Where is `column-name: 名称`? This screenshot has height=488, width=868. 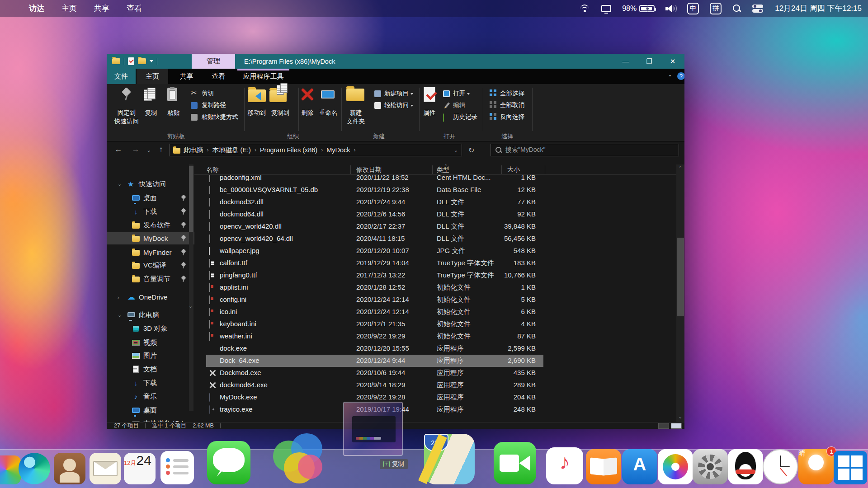 column-name: 名称 is located at coordinates (212, 170).